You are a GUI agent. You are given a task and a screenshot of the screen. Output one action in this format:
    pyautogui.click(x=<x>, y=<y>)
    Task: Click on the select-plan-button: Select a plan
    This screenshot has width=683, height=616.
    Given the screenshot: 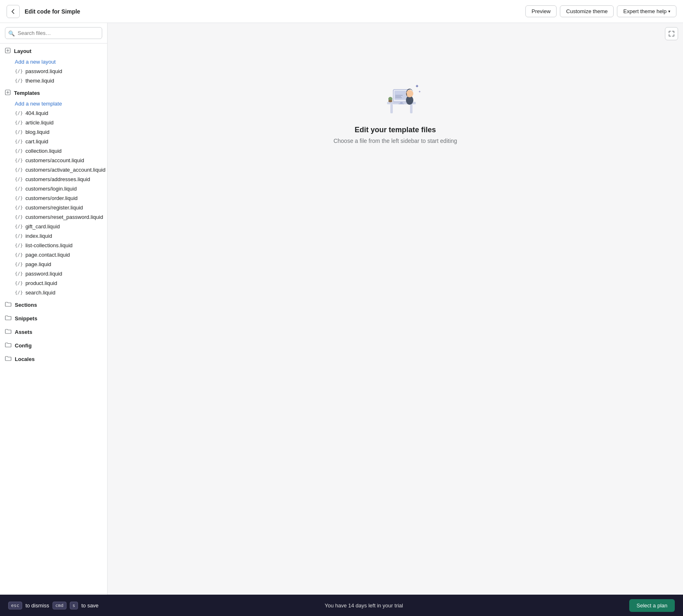 What is the action you would take?
    pyautogui.click(x=652, y=605)
    